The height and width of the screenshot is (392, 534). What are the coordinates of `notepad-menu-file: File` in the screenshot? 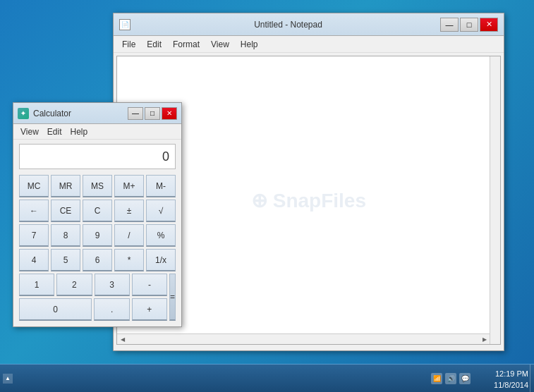 It's located at (128, 44).